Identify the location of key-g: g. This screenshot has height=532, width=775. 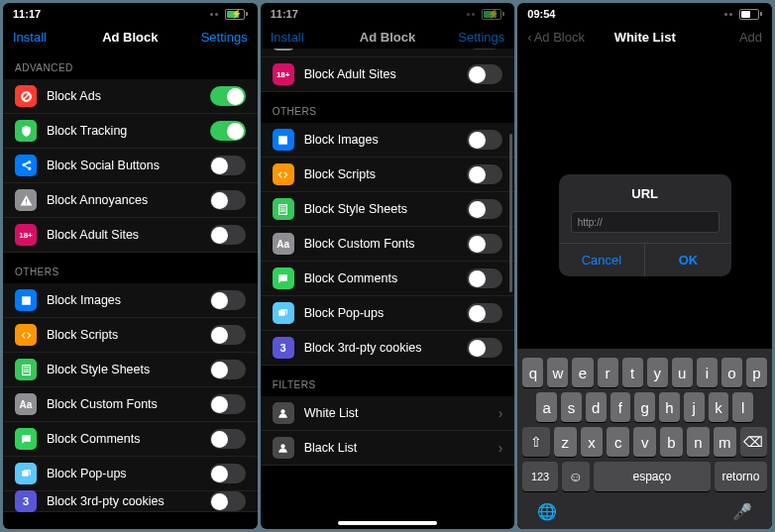
(644, 407).